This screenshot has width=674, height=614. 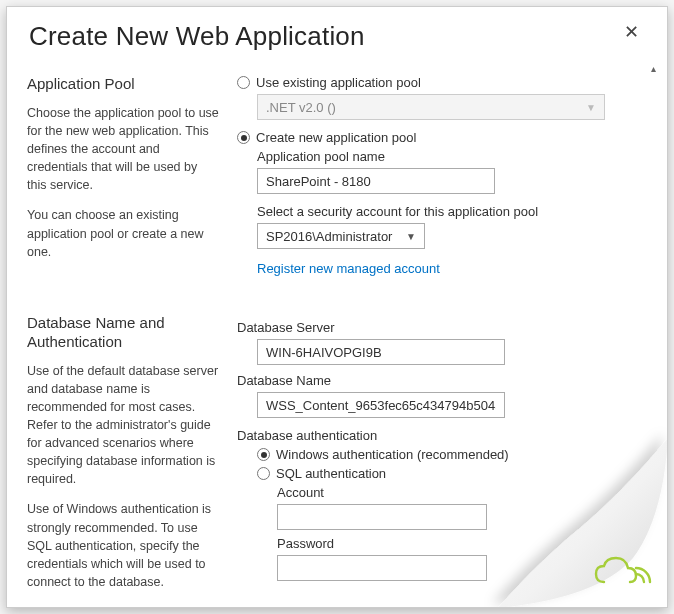 I want to click on radio-create-new-pool: Create new application pool, so click(x=435, y=138).